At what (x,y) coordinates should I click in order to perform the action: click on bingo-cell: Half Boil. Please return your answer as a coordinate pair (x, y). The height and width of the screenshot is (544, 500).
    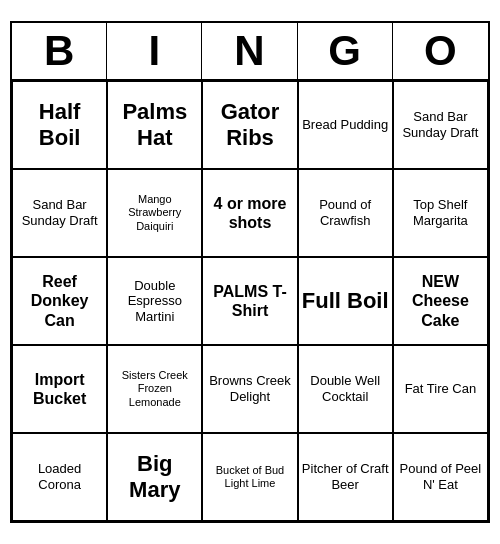
    Looking at the image, I should click on (60, 125).